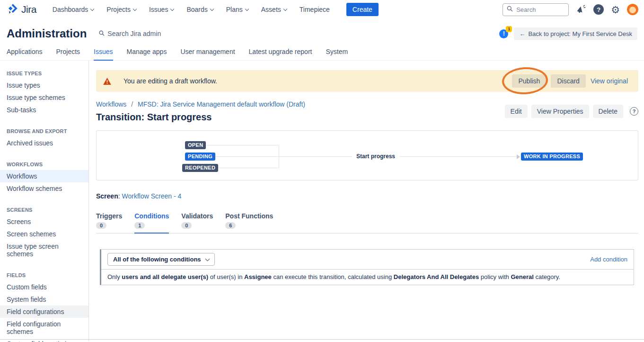 This screenshot has width=644, height=342. What do you see at coordinates (44, 340) in the screenshot?
I see `sidebar-item-custom-fields-optimizer: Custom fields optimizer` at bounding box center [44, 340].